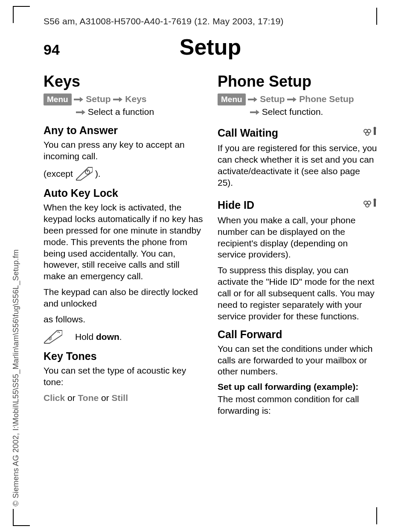 The image size is (407, 532). What do you see at coordinates (123, 298) in the screenshot?
I see `auto-key-lock-p2: The keypad can also be directly locked a…` at bounding box center [123, 298].